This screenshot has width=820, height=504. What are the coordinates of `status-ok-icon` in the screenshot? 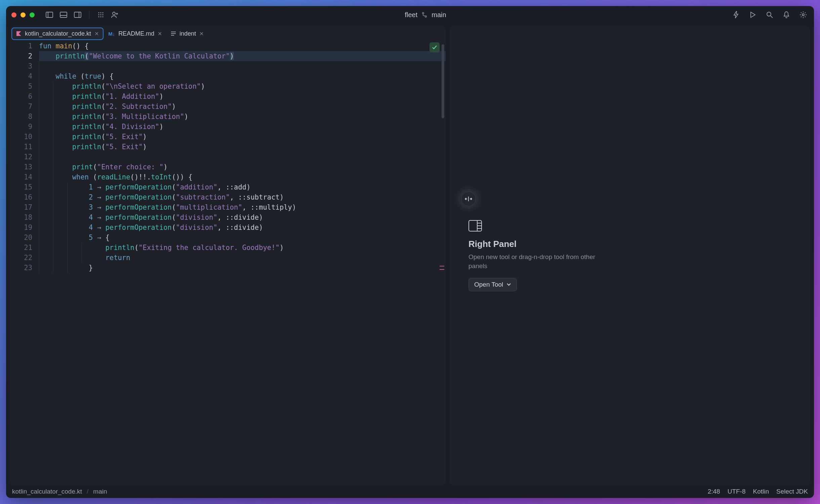 It's located at (435, 47).